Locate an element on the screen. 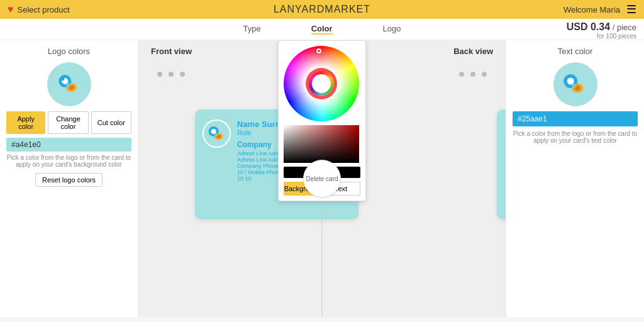  text-color-hint: Pick a color from the logo or from the c… is located at coordinates (575, 137).